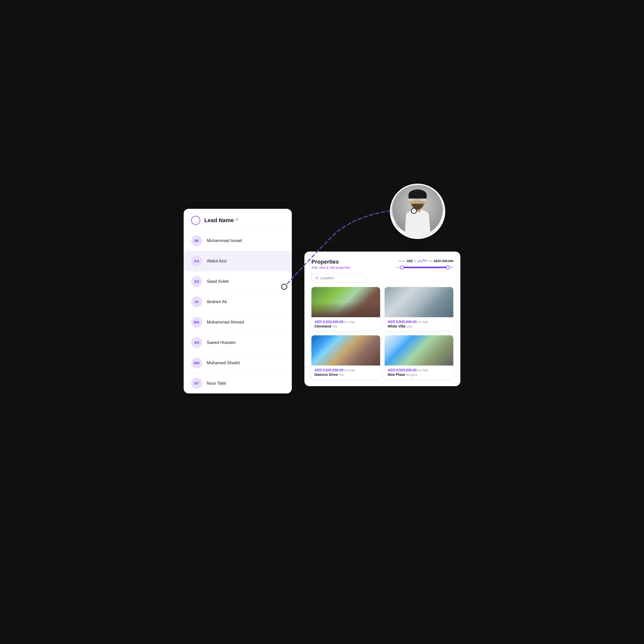  Describe the element at coordinates (409, 327) in the screenshot. I see `property-type: Villa` at that location.